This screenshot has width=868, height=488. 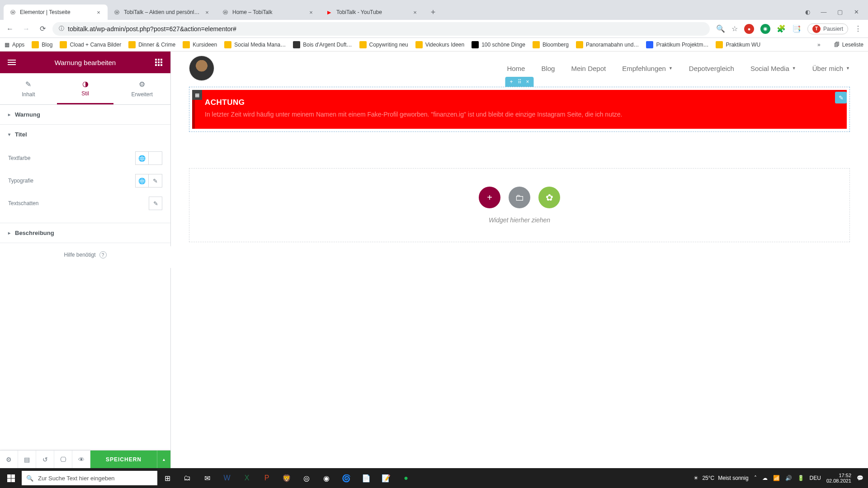 What do you see at coordinates (519, 109) in the screenshot?
I see `section: ▦ ✎ ACHTUNG In letzter Zeit wird häufig …` at bounding box center [519, 109].